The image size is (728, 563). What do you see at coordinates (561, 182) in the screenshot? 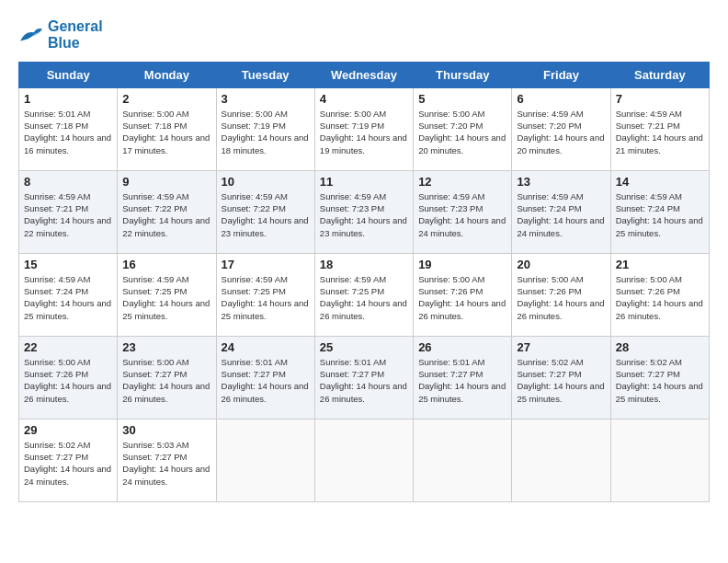
I see `day-number: 13` at bounding box center [561, 182].